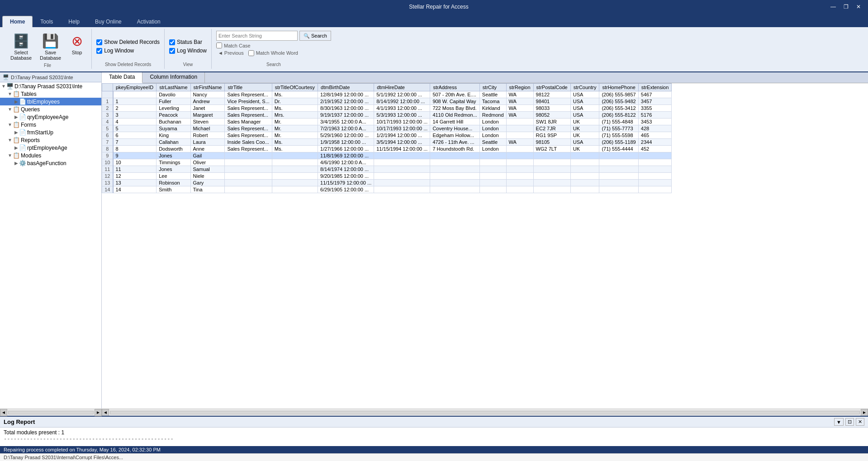  Describe the element at coordinates (251, 53) in the screenshot. I see `match-whole-checkbox` at that location.